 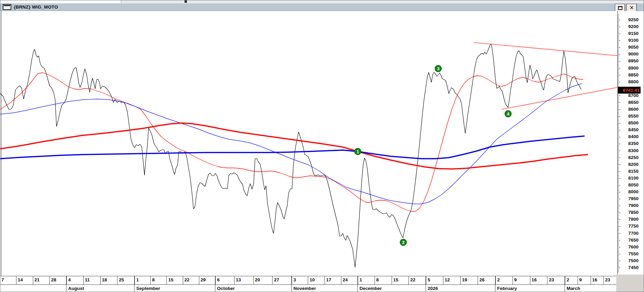 I want to click on y-axis-label: 8900, so click(x=630, y=68).